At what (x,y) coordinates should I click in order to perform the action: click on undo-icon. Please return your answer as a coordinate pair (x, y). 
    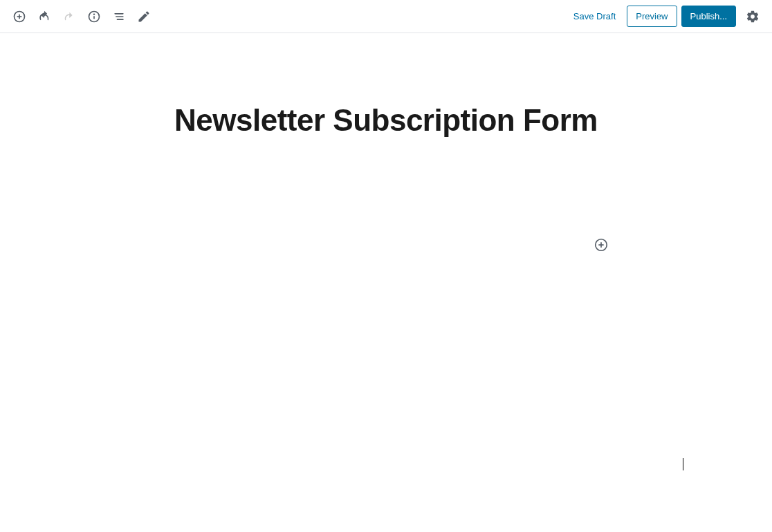
    Looking at the image, I should click on (44, 17).